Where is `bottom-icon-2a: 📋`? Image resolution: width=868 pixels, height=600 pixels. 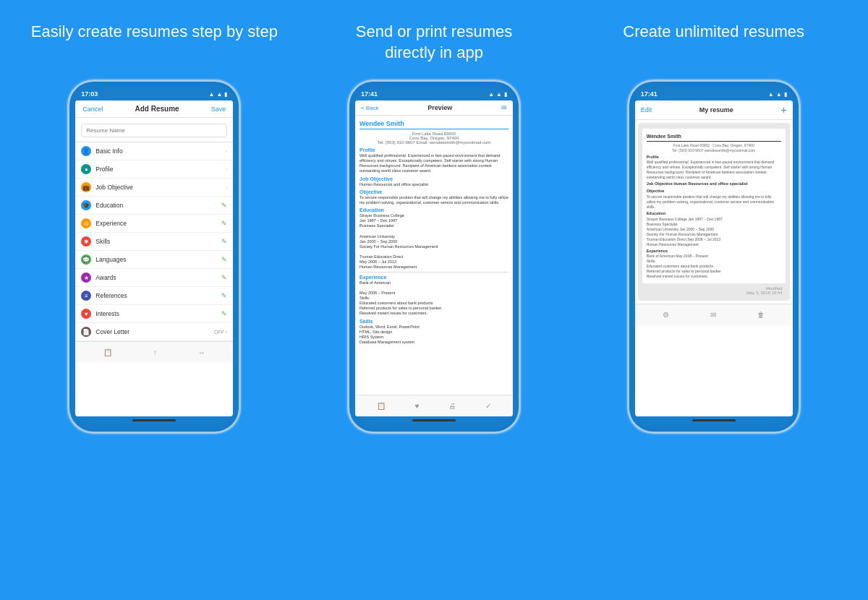
bottom-icon-2a: 📋 is located at coordinates (381, 406).